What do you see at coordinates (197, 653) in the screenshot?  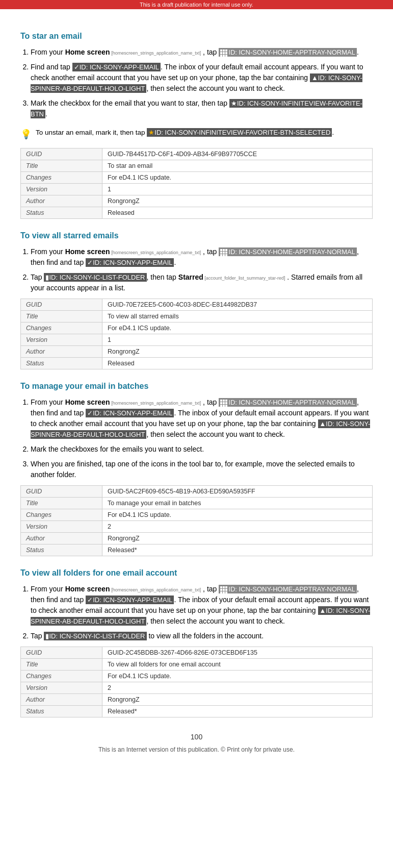 I see `metadata-row: GUIDGUID-2C45BDBB-3267-4D66-826E-073CEBD…` at bounding box center [197, 653].